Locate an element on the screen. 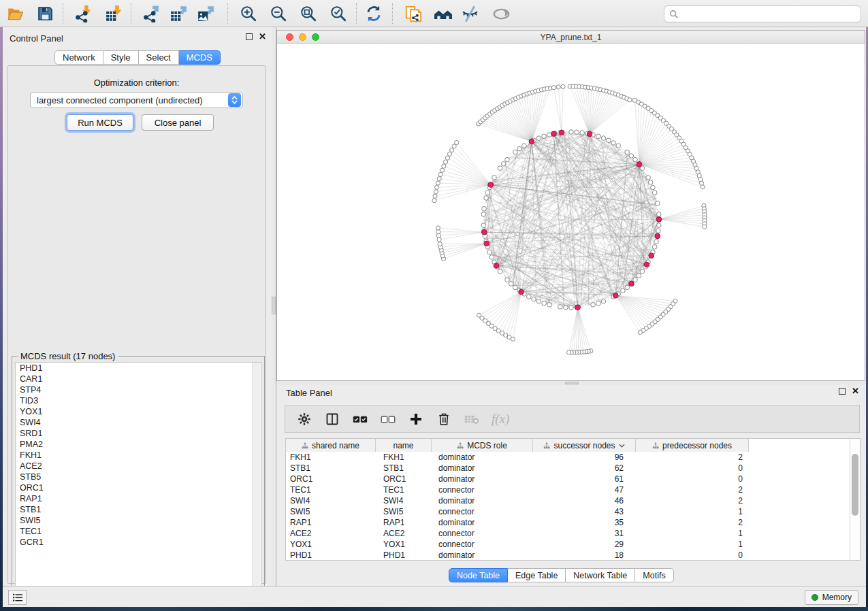 The width and height of the screenshot is (868, 611). import-table-icon is located at coordinates (114, 14).